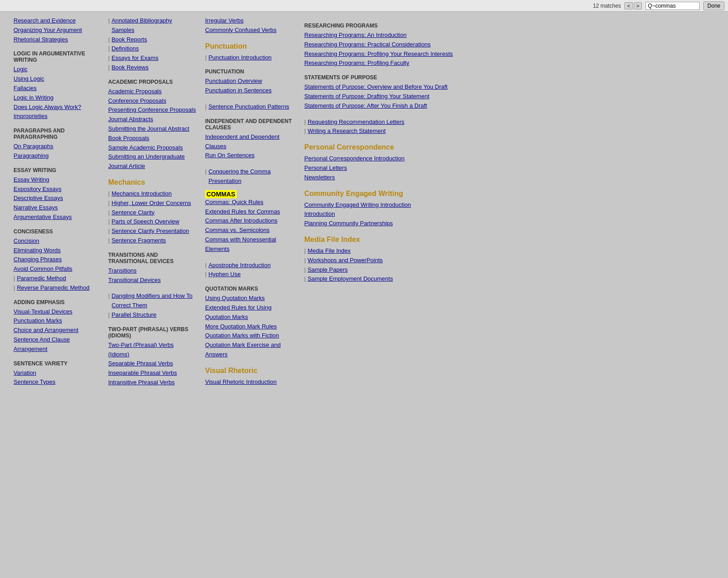 The image size is (728, 578). What do you see at coordinates (56, 259) in the screenshot?
I see `link-changing-phrases: Changing Phrases` at bounding box center [56, 259].